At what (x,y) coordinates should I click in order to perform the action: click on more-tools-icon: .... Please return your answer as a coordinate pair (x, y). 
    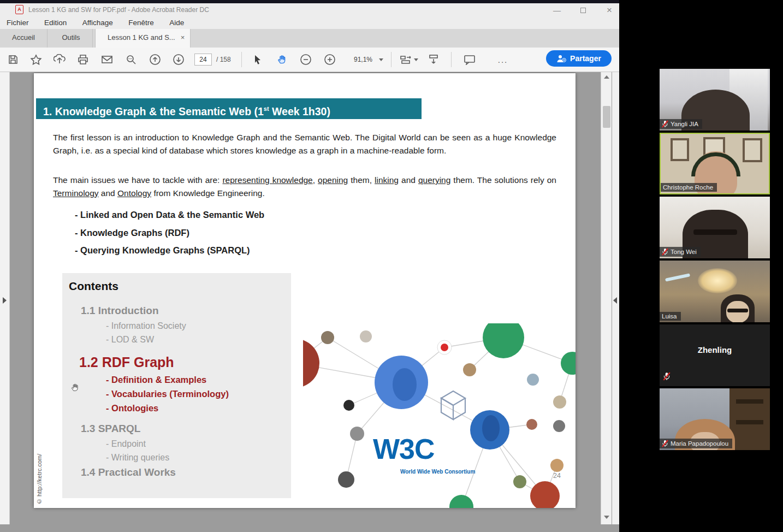
    Looking at the image, I should click on (503, 60).